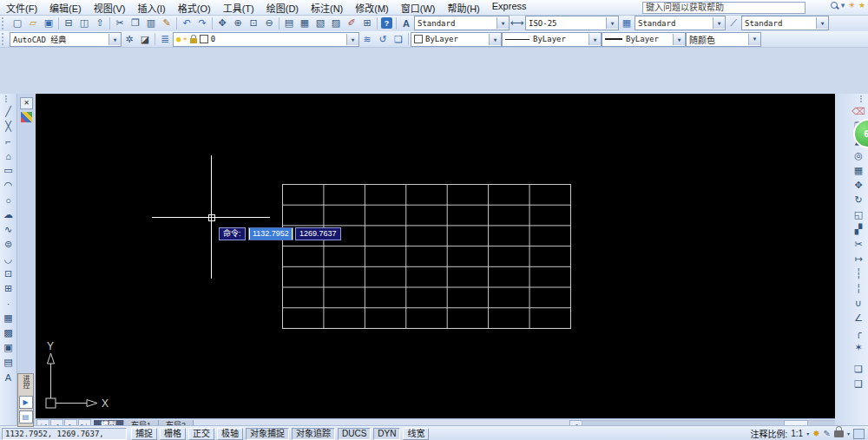  I want to click on join-icon: ∪, so click(858, 304).